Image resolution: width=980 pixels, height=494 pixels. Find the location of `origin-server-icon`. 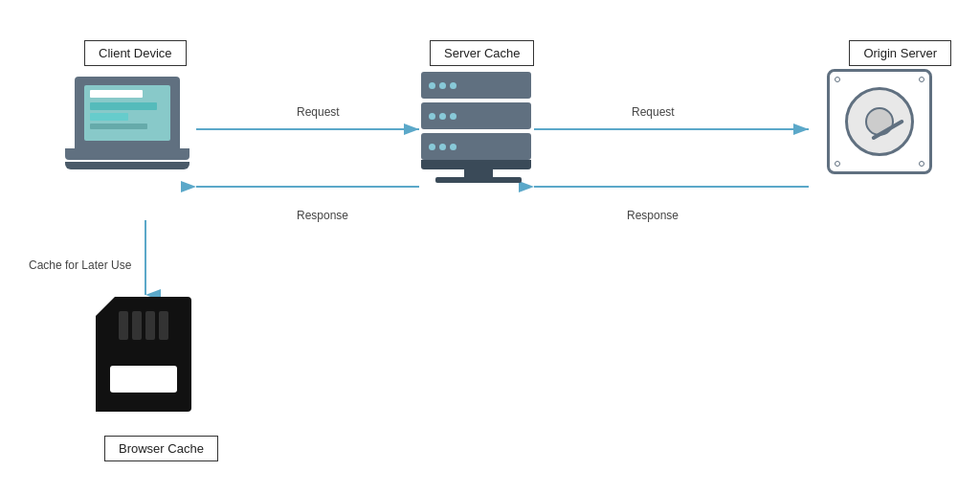

origin-server-icon is located at coordinates (880, 122).